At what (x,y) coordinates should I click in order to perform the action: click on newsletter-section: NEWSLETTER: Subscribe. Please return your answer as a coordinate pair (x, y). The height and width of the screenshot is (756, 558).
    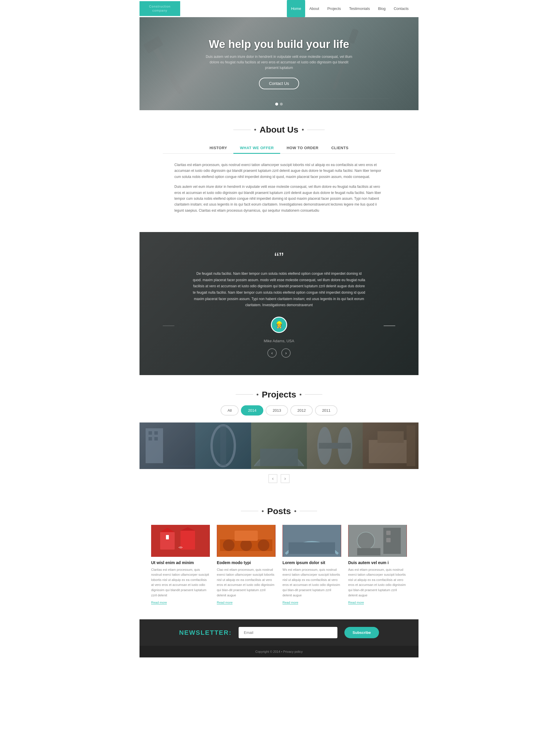
    Looking at the image, I should click on (279, 633).